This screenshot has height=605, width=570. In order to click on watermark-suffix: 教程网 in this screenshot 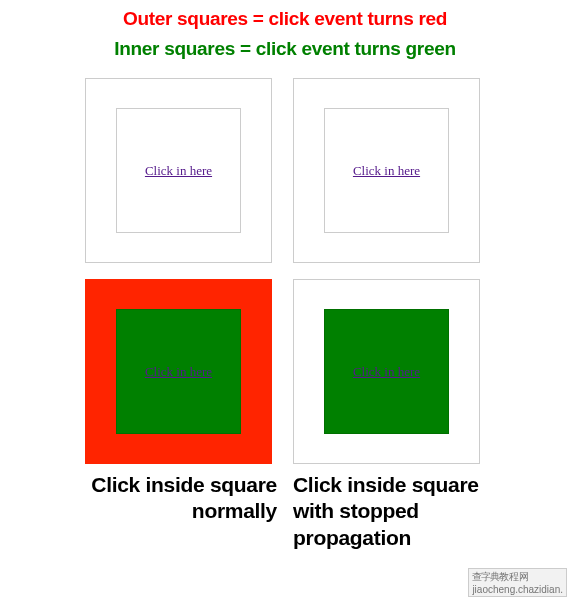, I will do `click(514, 576)`.